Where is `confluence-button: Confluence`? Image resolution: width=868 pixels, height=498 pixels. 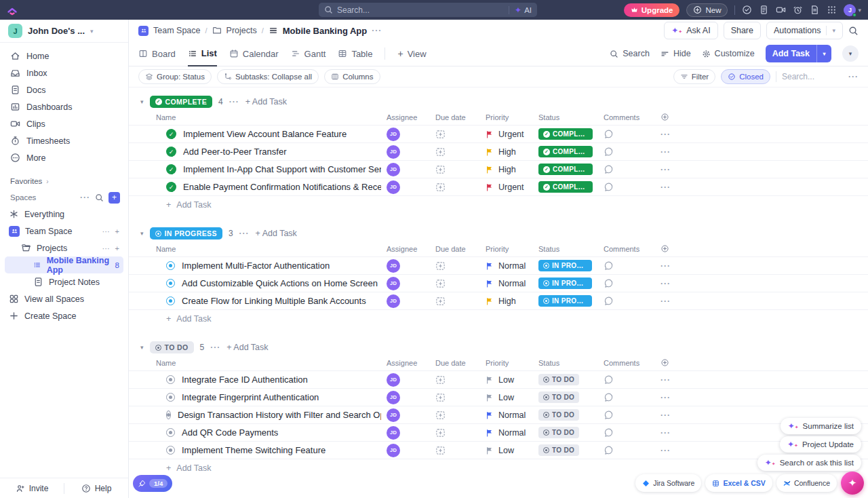 confluence-button: Confluence is located at coordinates (807, 483).